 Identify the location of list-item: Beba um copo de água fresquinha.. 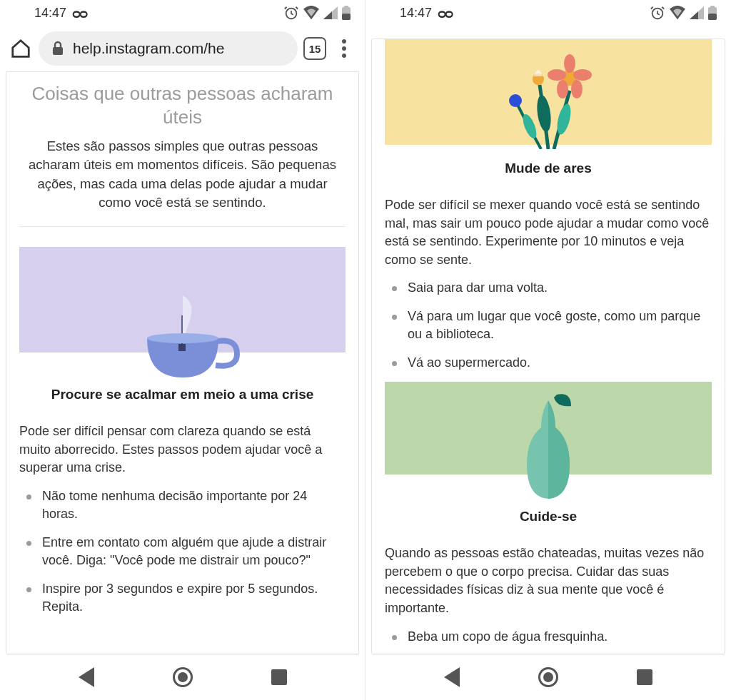
(552, 637).